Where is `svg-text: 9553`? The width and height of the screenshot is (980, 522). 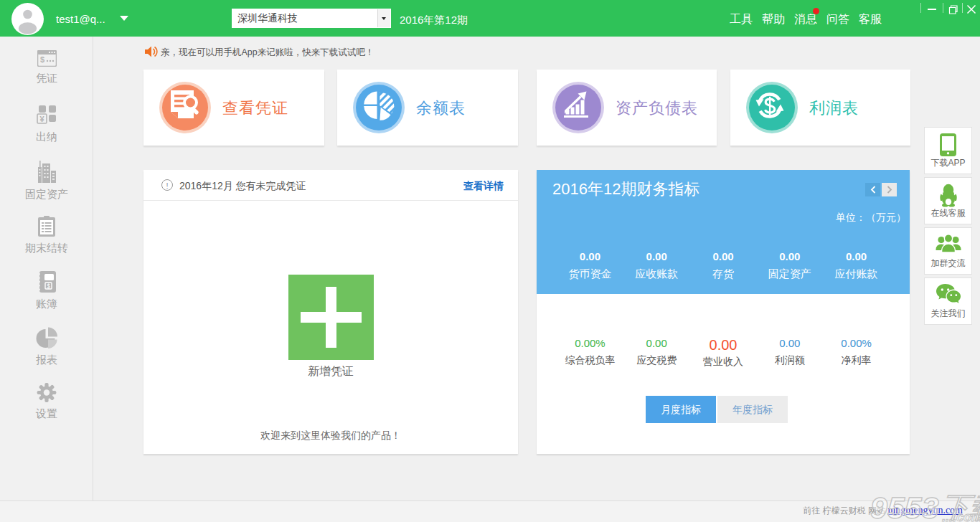 svg-text: 9553 is located at coordinates (905, 506).